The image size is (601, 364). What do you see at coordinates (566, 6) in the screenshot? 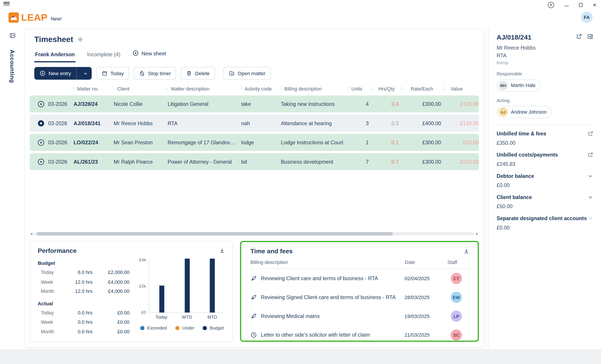
I see `minimize-icon` at bounding box center [566, 6].